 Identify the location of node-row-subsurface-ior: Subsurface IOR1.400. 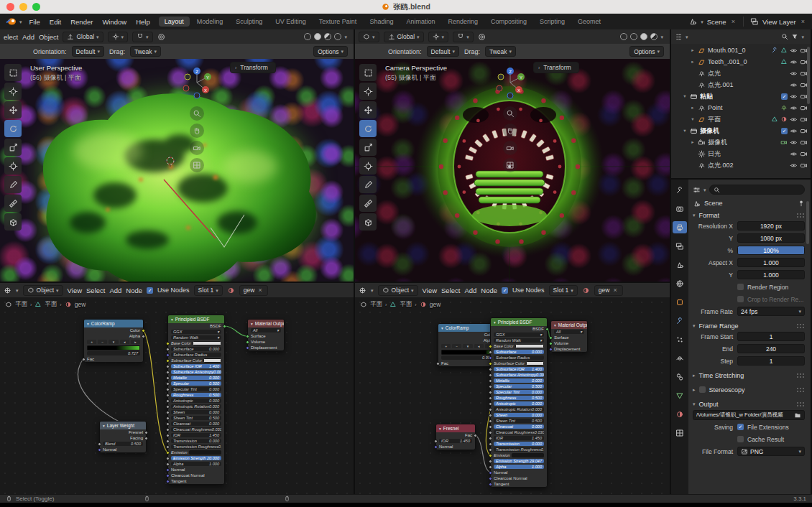
(519, 369).